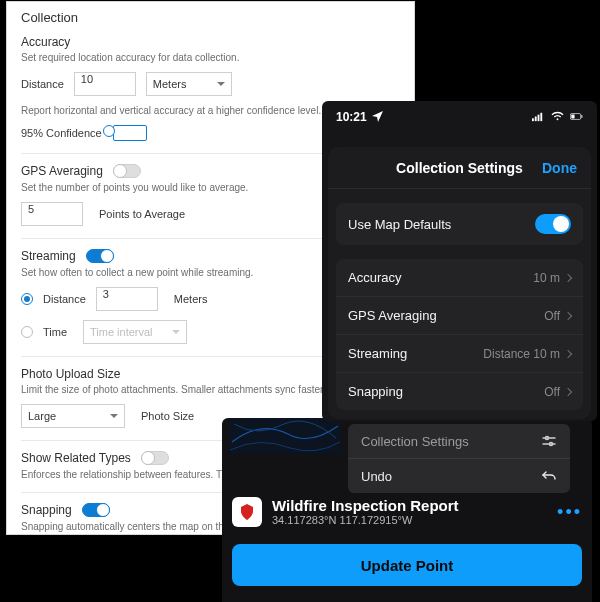 This screenshot has width=600, height=602. I want to click on confidence-toggle, so click(130, 133).